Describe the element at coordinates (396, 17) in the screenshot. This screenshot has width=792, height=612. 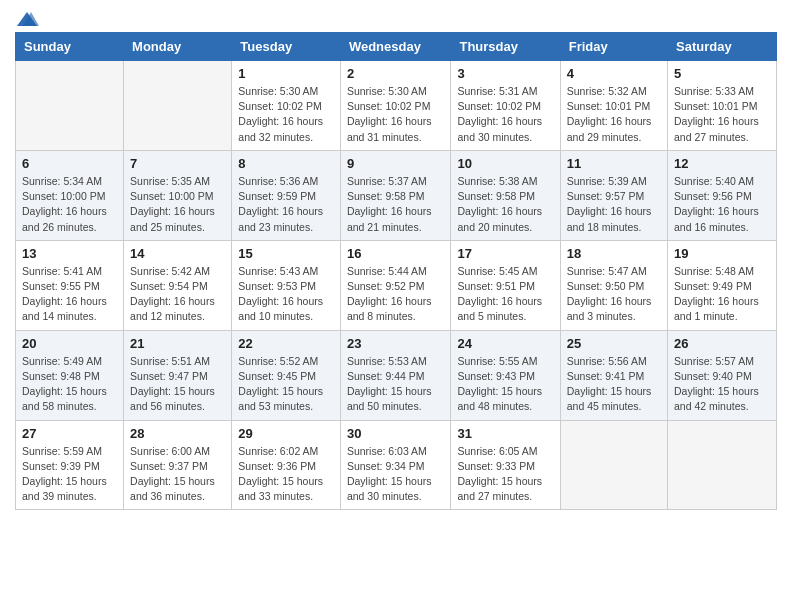
I see `header` at that location.